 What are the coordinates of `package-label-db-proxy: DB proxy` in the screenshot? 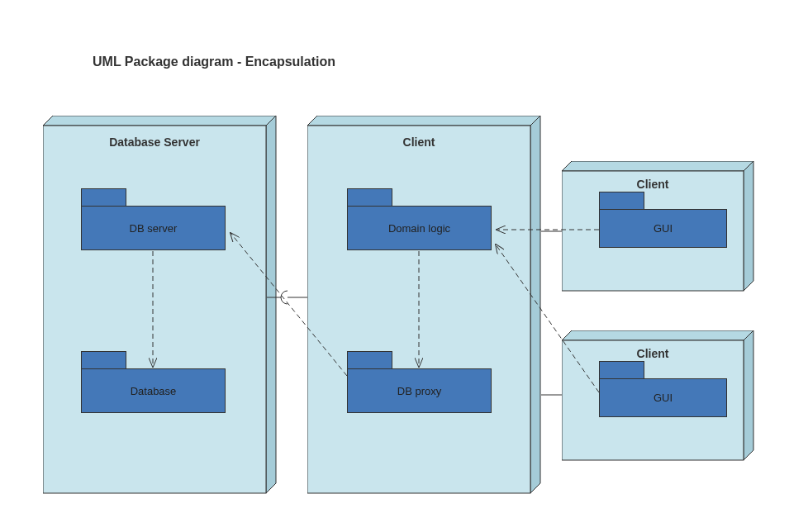 It's located at (420, 392).